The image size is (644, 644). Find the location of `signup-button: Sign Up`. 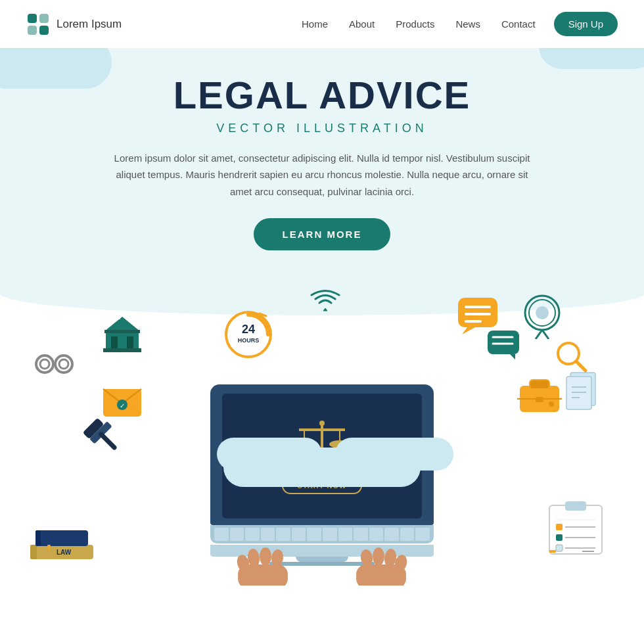

signup-button: Sign Up is located at coordinates (586, 24).